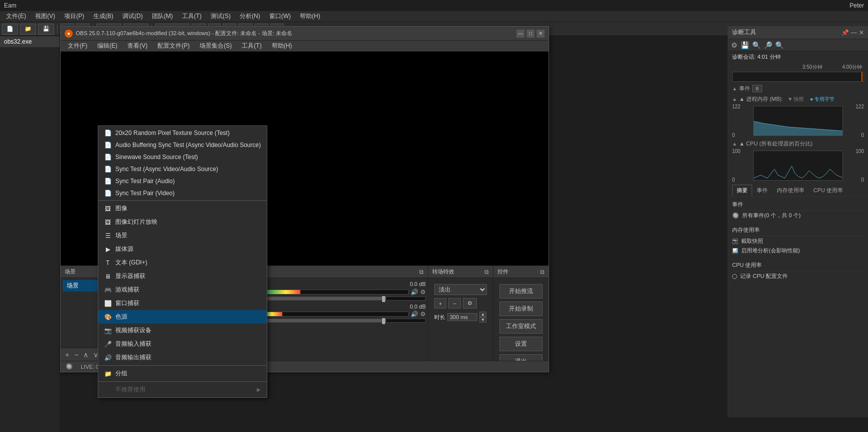  What do you see at coordinates (798, 57) in the screenshot?
I see `diag-session-section: 诊断会话: 4:01 分钟` at bounding box center [798, 57].